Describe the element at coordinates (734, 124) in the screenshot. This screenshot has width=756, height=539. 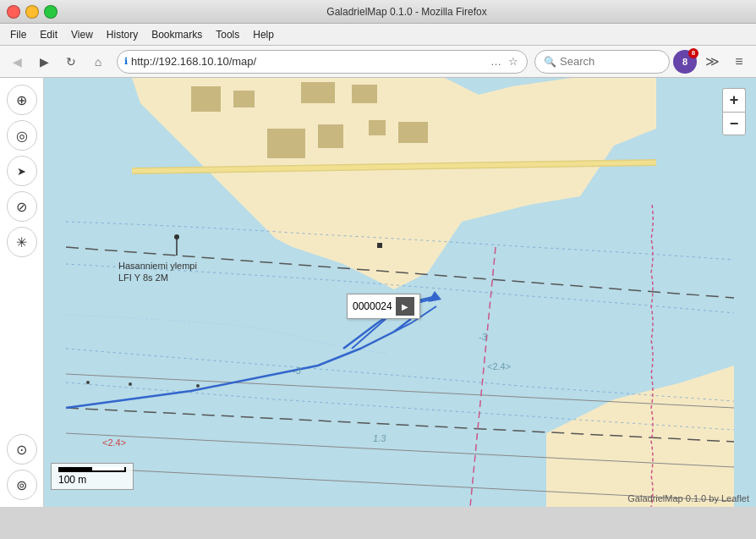
I see `zoom-out-button: −` at that location.